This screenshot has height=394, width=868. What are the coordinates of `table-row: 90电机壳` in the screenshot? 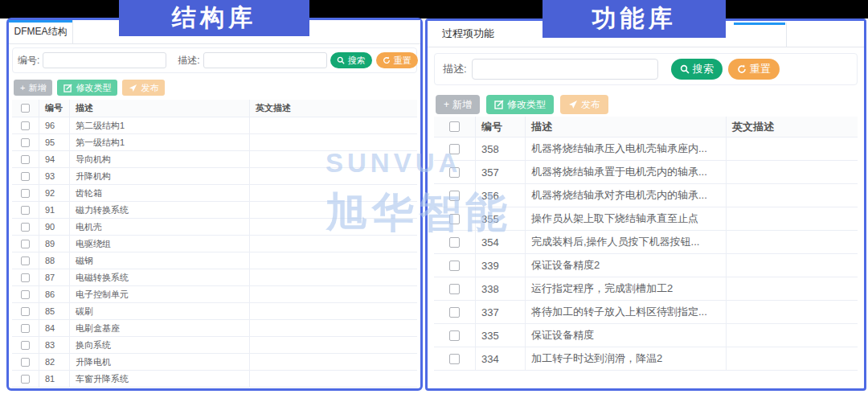 It's located at (215, 227).